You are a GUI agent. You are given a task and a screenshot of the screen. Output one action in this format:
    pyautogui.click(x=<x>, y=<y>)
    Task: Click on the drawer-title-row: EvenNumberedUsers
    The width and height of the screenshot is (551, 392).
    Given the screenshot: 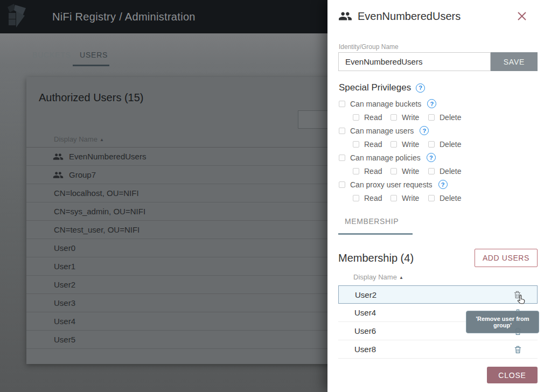 What is the action you would take?
    pyautogui.click(x=438, y=16)
    